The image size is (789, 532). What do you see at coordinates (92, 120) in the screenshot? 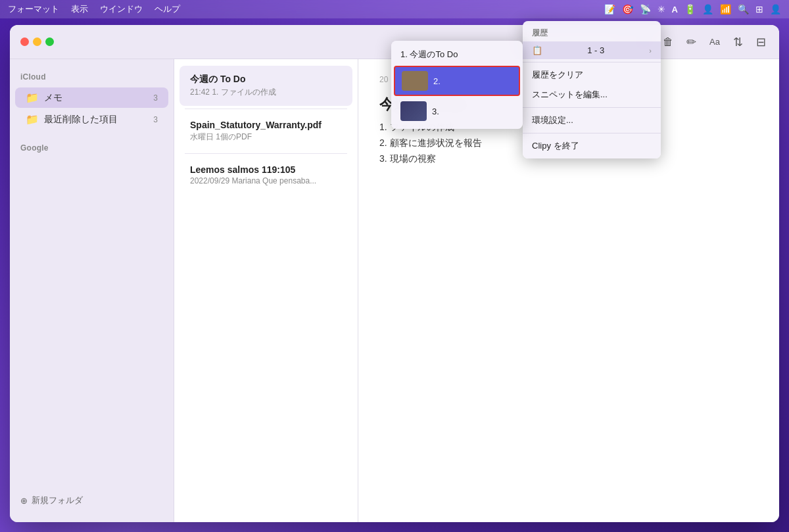
I see `sidebar-item-deleted: 📁 最近削除した項目 3` at bounding box center [92, 120].